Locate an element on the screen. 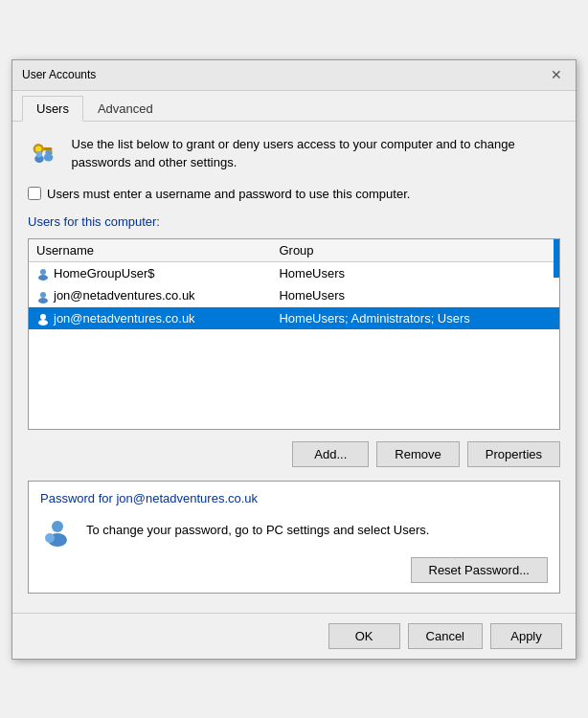 The image size is (588, 718). tab-advanced: Advanced is located at coordinates (125, 109).